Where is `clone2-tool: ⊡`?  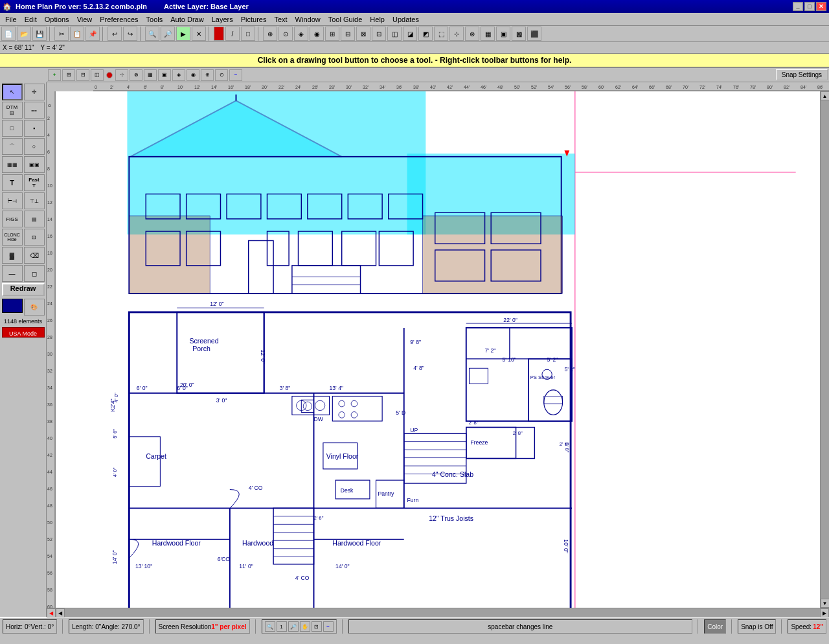 clone2-tool: ⊡ is located at coordinates (34, 237).